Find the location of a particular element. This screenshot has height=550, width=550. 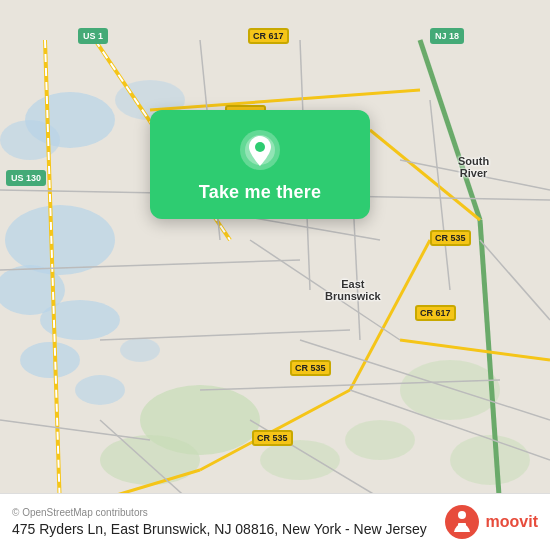

moovit-brand-text: moovit is located at coordinates (512, 522).